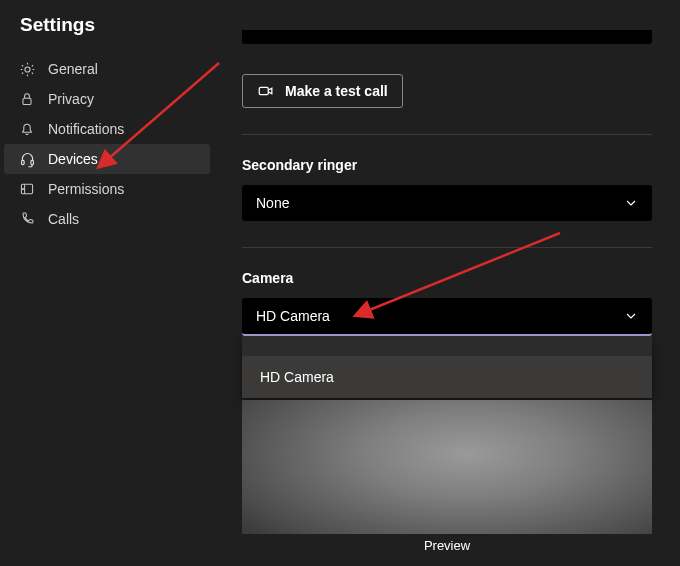  What do you see at coordinates (107, 189) in the screenshot?
I see `sidebar-item-permissions: Permissions` at bounding box center [107, 189].